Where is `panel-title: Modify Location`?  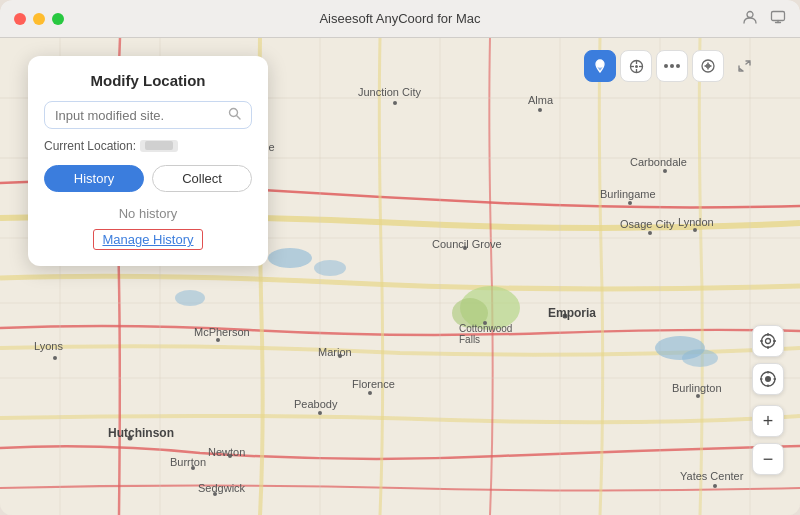
panel-title: Modify Location is located at coordinates (148, 80).